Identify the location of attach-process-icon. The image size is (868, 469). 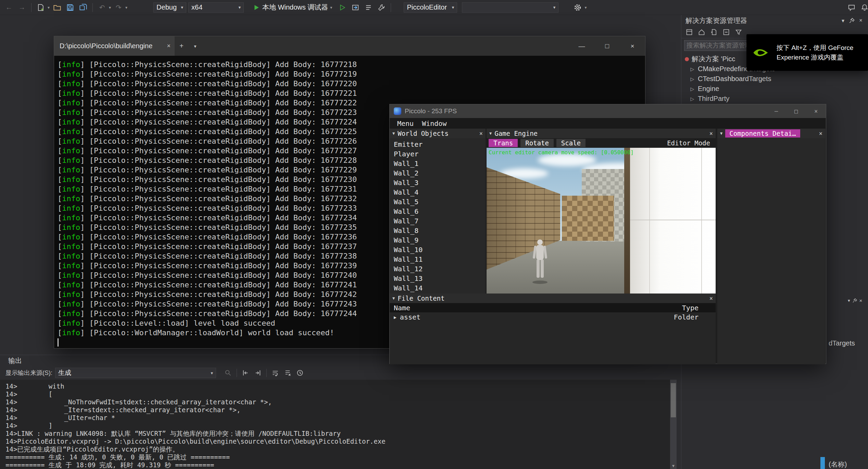
(355, 8).